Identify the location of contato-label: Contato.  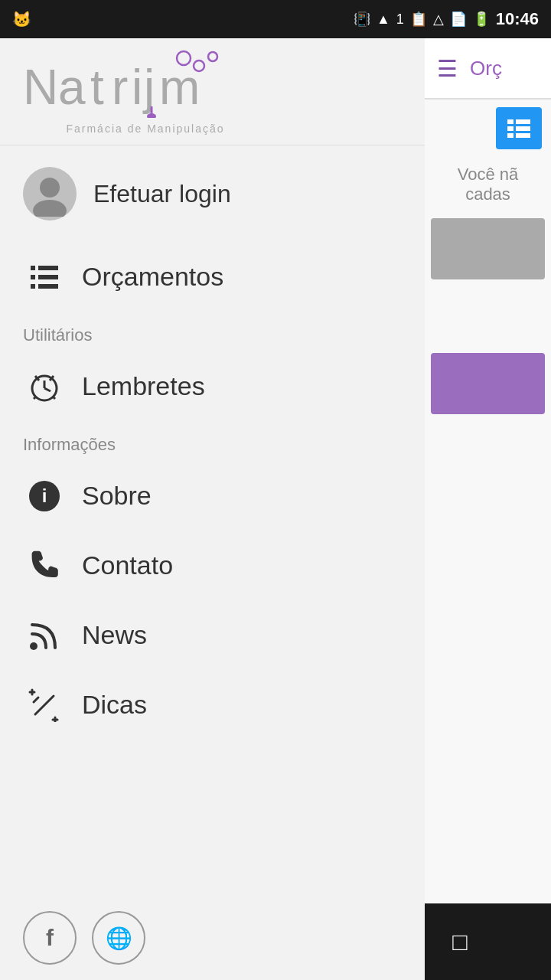
(127, 565).